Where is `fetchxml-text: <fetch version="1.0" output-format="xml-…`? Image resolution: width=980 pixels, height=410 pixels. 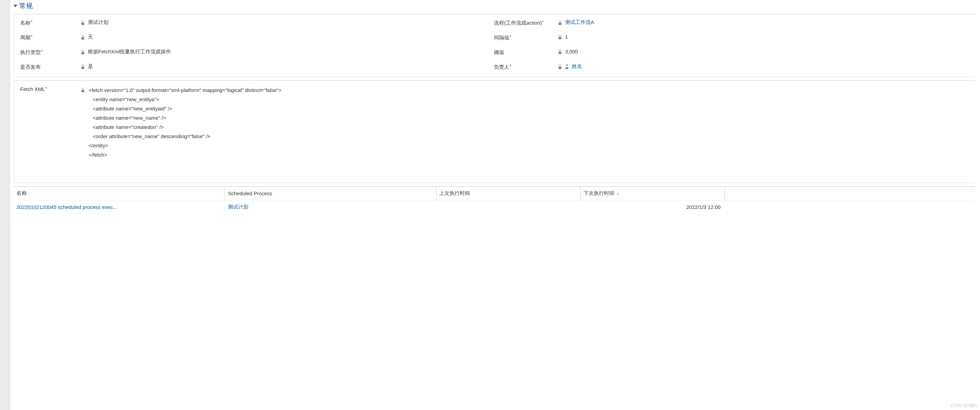 fetchxml-text: <fetch version="1.0" output-format="xml-… is located at coordinates (185, 122).